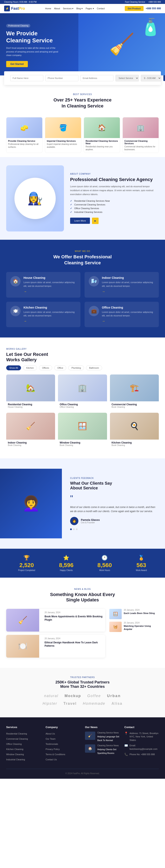 This screenshot has width=165, height=868. Describe the element at coordinates (52, 744) in the screenshot. I see `footer-company-3: Testimonials` at that location.